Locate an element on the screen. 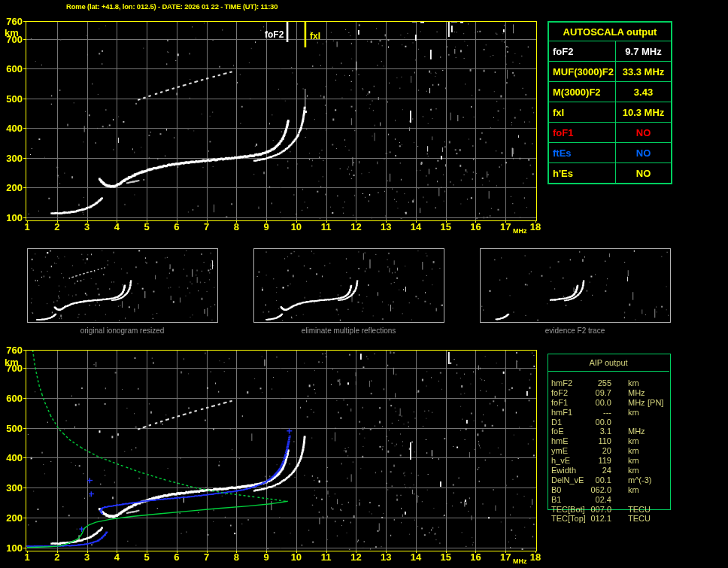 The image size is (728, 568). plot1-x-tick-label: 8 is located at coordinates (236, 557).